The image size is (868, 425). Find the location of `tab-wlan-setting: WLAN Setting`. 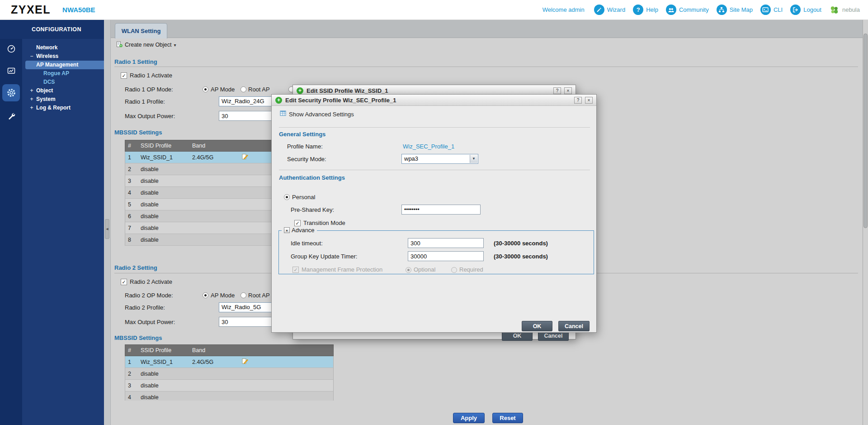

tab-wlan-setting: WLAN Setting is located at coordinates (141, 31).